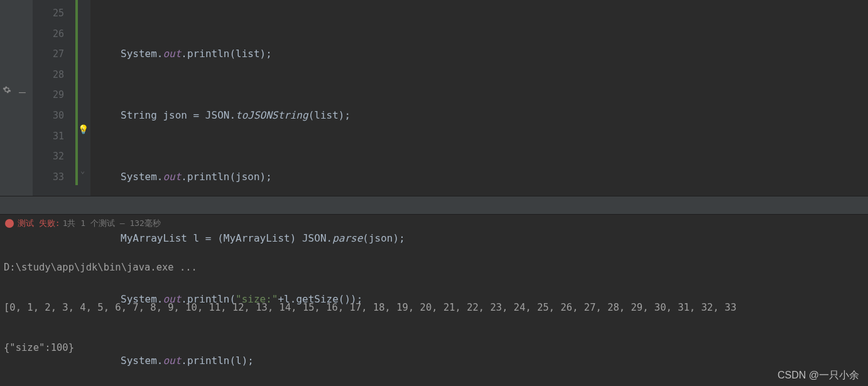 Image resolution: width=868 pixels, height=386 pixels. What do you see at coordinates (48, 75) in the screenshot?
I see `line-number: 28` at bounding box center [48, 75].